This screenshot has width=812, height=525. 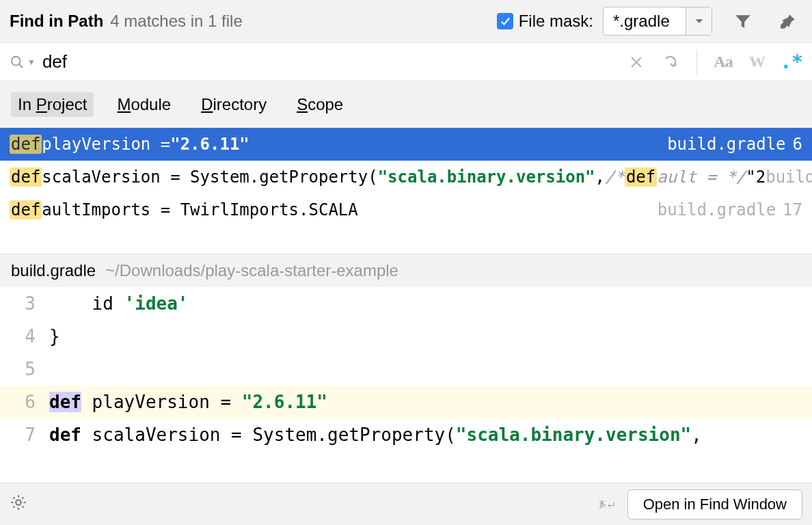 I want to click on filemask-checkbox, so click(x=505, y=21).